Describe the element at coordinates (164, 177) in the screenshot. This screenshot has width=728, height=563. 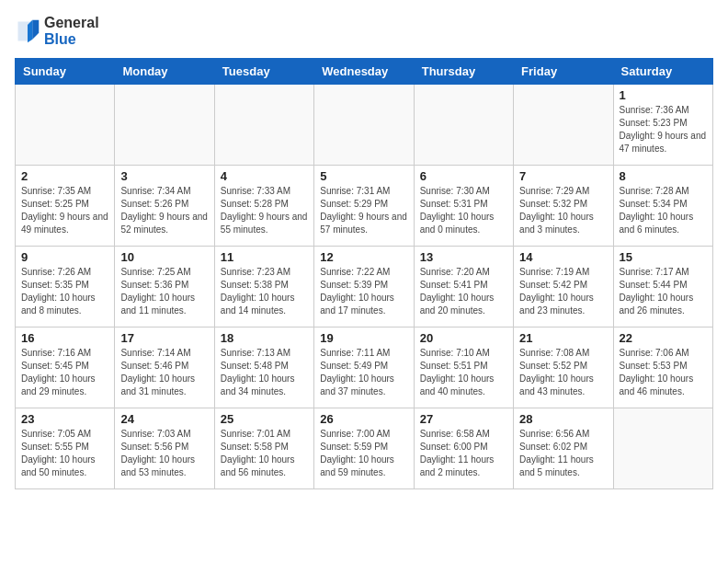
I see `day-number: 3` at that location.